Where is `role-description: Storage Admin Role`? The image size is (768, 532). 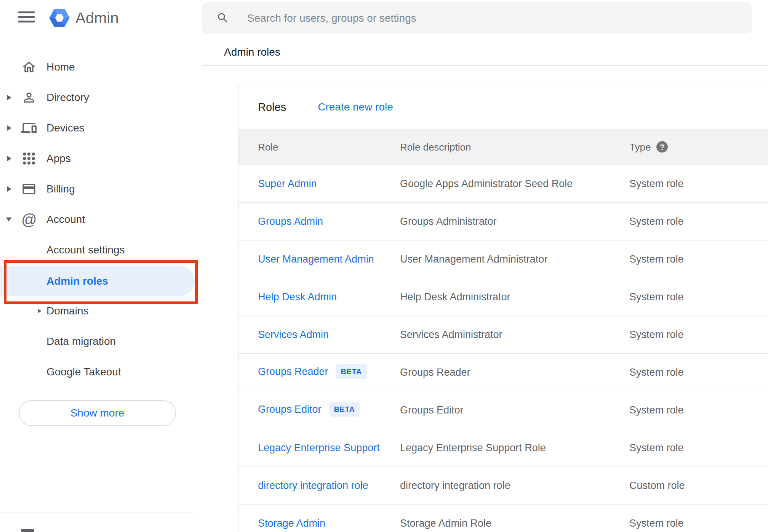
role-description: Storage Admin Role is located at coordinates (446, 524).